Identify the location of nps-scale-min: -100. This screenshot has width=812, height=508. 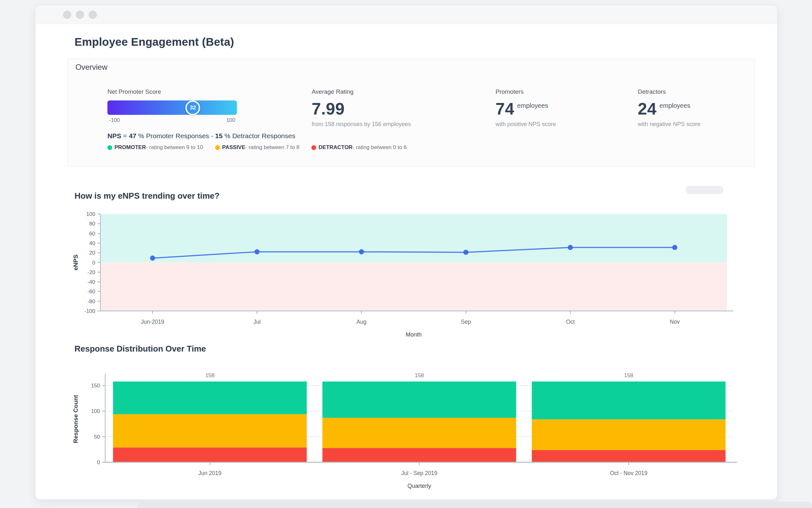
(114, 120).